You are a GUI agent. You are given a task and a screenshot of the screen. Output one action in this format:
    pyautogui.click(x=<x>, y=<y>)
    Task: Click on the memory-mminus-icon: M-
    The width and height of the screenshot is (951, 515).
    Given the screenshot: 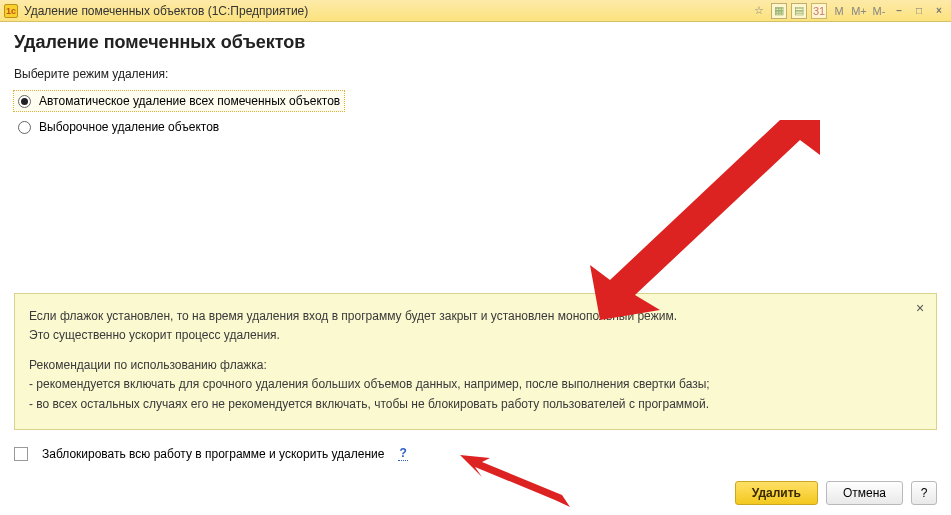 What is the action you would take?
    pyautogui.click(x=879, y=11)
    